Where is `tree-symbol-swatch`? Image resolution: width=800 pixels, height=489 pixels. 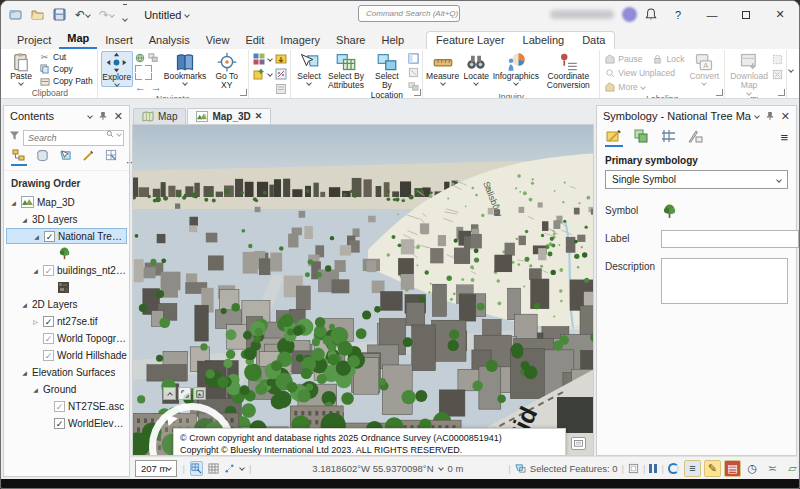
tree-symbol-swatch is located at coordinates (64, 254).